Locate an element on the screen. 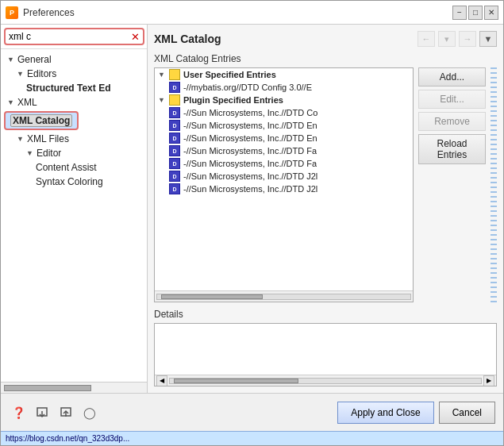 Image resolution: width=504 pixels, height=446 pixels. tree-item-structured-text: Structured Text Ed is located at coordinates (74, 88).